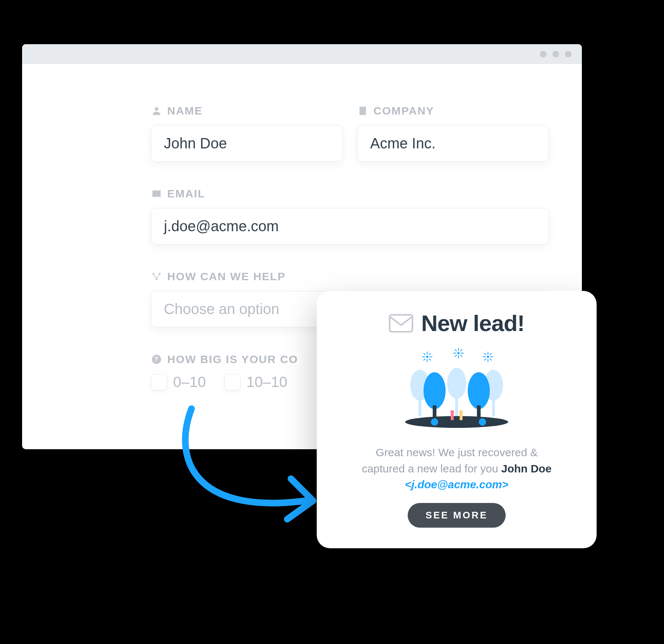  What do you see at coordinates (247, 111) in the screenshot?
I see `name-label: NAME` at bounding box center [247, 111].